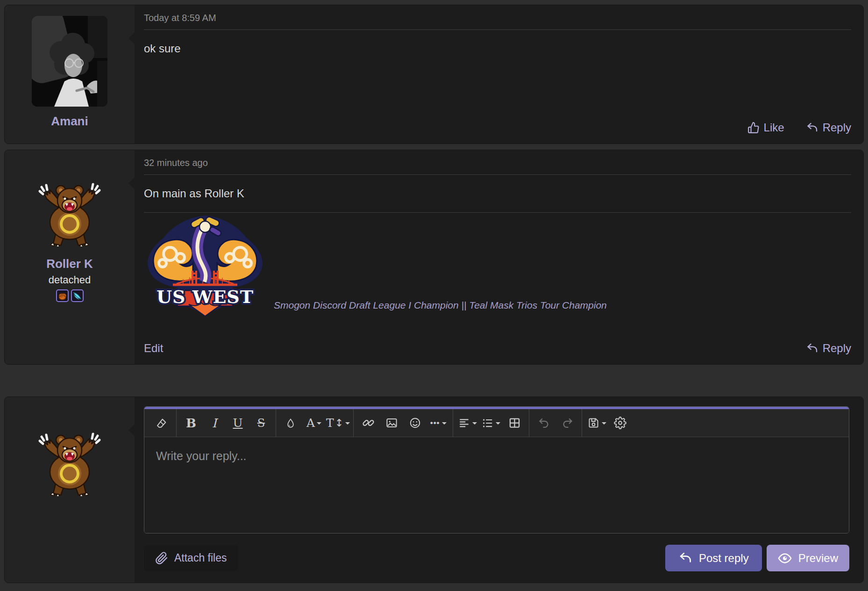  Describe the element at coordinates (368, 423) in the screenshot. I see `insert-link-button` at that location.